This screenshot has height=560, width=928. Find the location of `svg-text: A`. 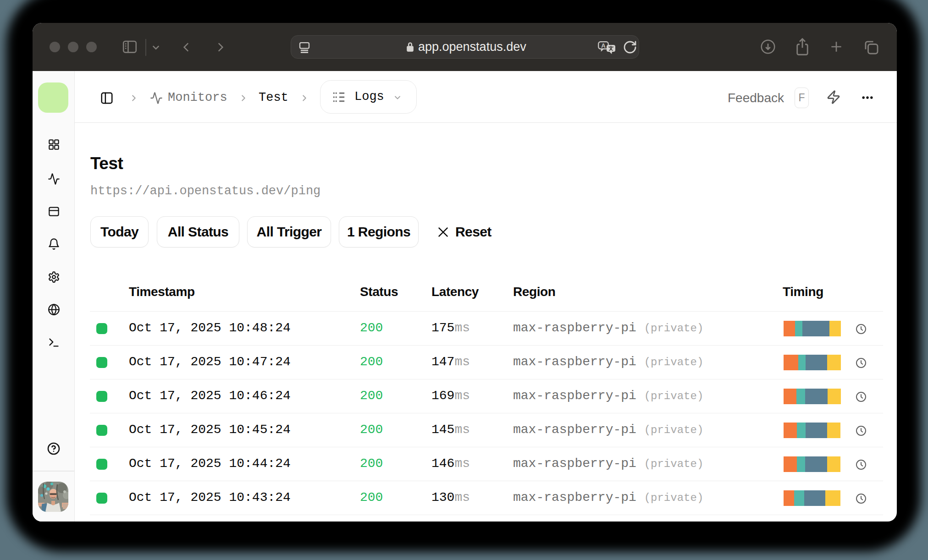

svg-text: A is located at coordinates (603, 46).